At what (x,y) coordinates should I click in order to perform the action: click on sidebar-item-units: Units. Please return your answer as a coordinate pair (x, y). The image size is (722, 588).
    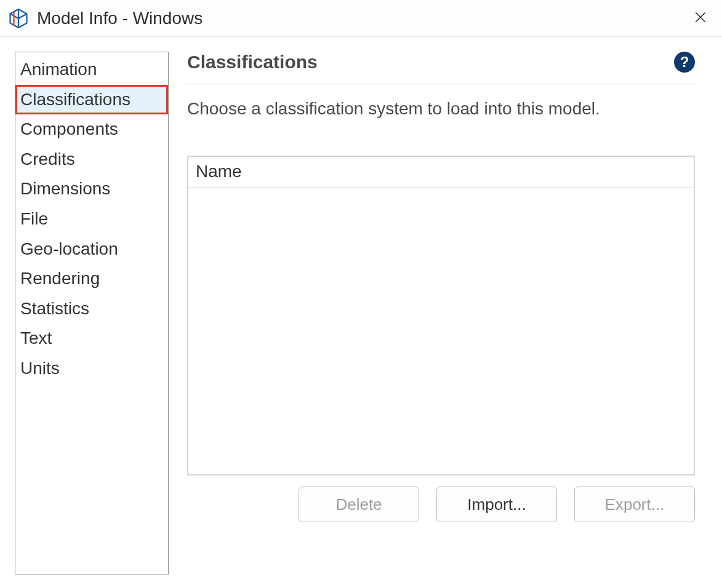
    Looking at the image, I should click on (92, 369).